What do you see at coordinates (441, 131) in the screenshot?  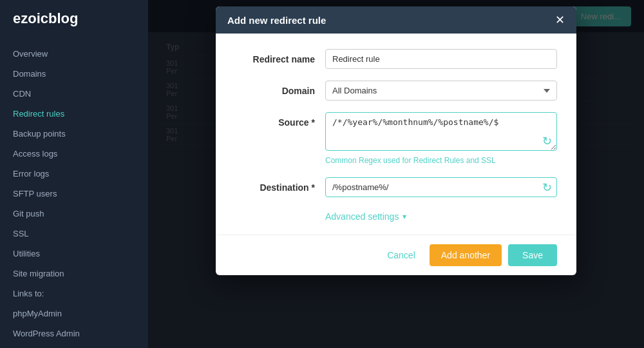 I see `source-textarea: /*/%year%/%monthnum%/%postname%/$` at bounding box center [441, 131].